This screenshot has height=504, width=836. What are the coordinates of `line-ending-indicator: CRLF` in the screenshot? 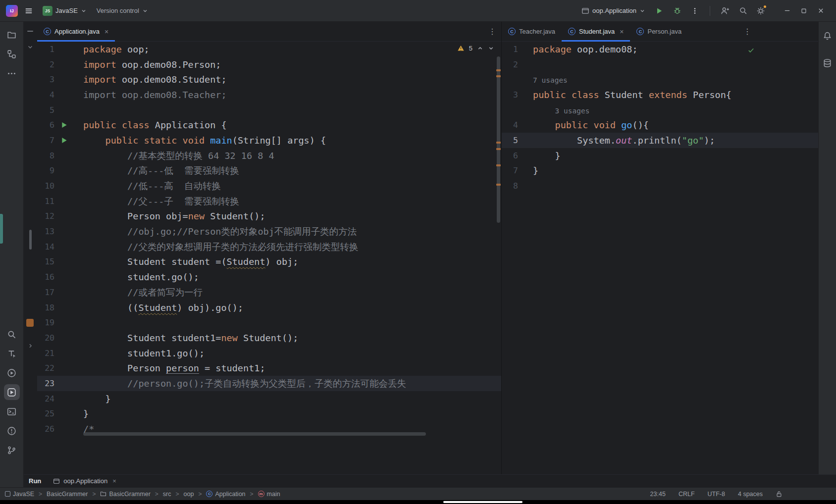 It's located at (686, 494).